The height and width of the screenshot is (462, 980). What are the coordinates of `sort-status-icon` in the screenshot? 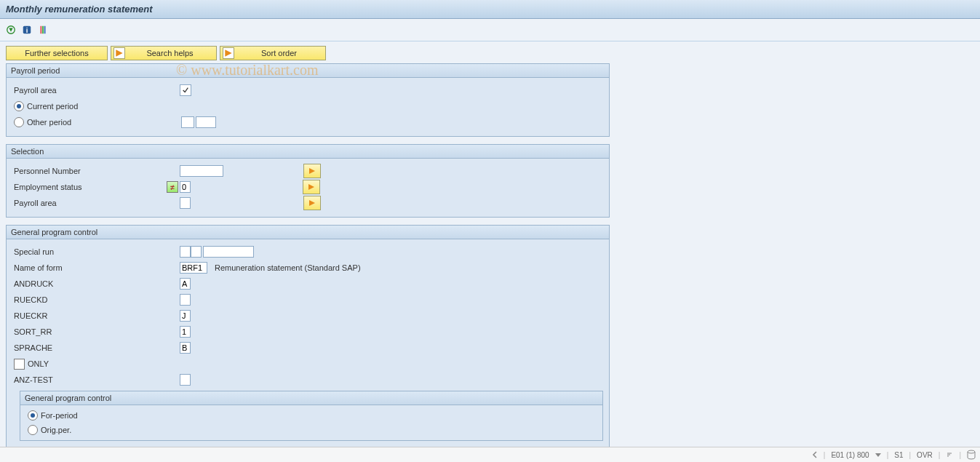 It's located at (949, 455).